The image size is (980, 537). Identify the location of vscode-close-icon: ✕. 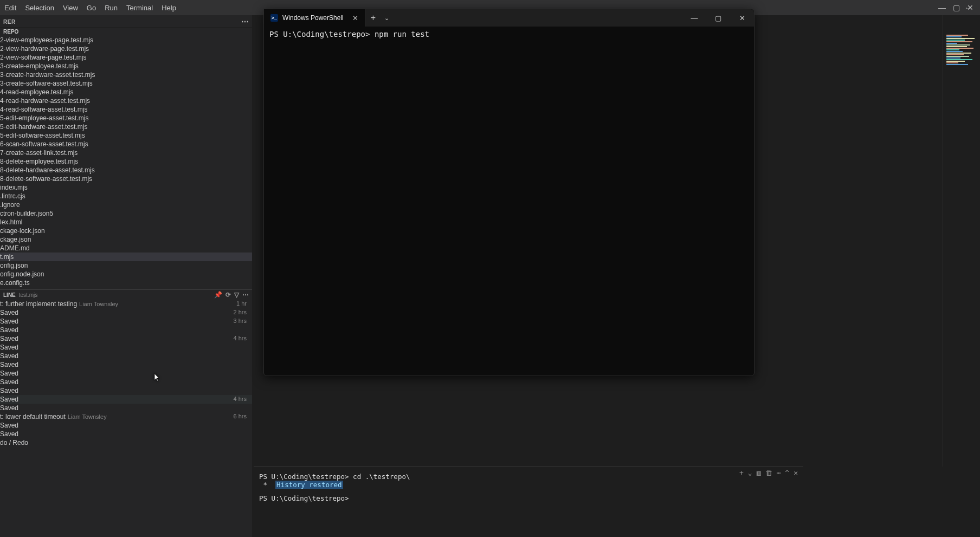
(970, 8).